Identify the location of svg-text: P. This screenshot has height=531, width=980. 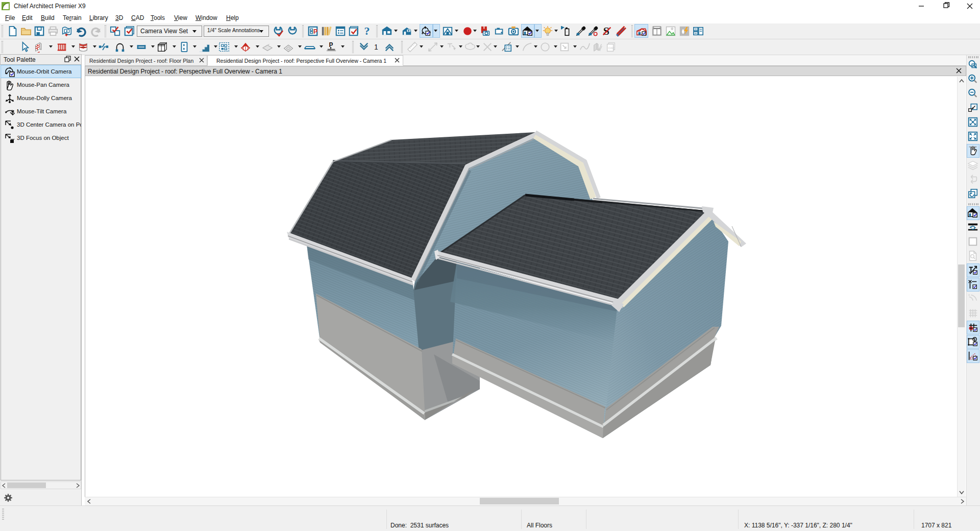
(315, 32).